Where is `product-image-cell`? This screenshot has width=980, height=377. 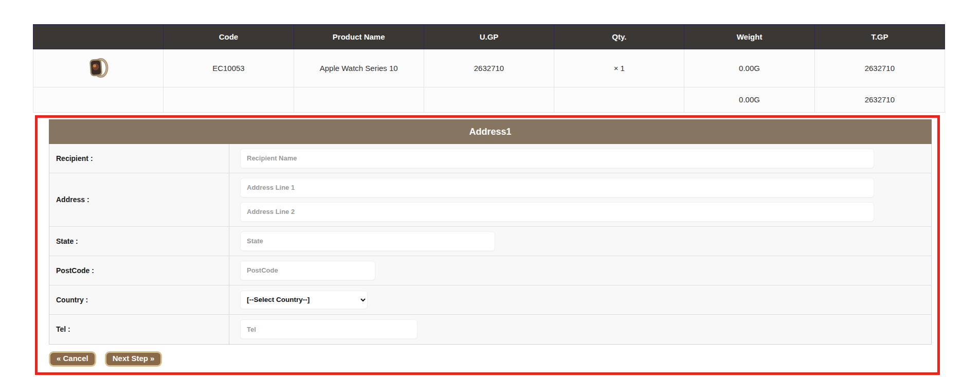
product-image-cell is located at coordinates (99, 68).